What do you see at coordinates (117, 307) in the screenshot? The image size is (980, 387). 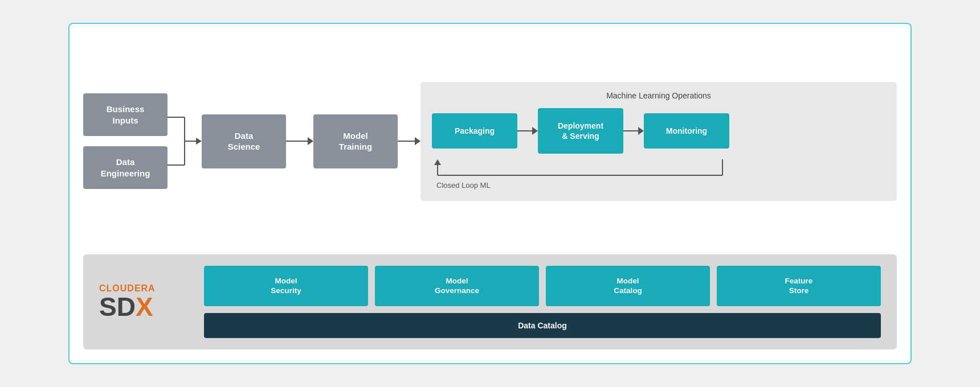 I see `sdx-sd: SD` at bounding box center [117, 307].